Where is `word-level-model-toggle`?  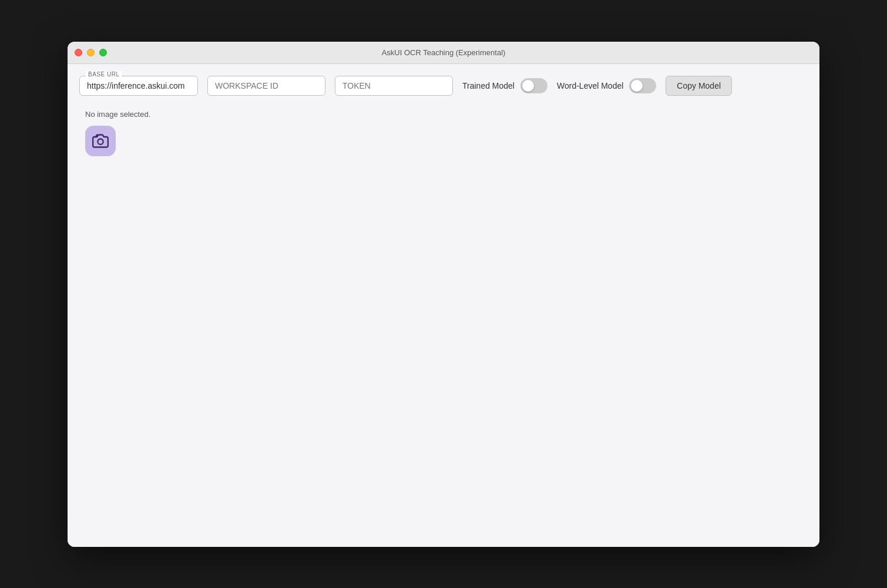
word-level-model-toggle is located at coordinates (643, 86).